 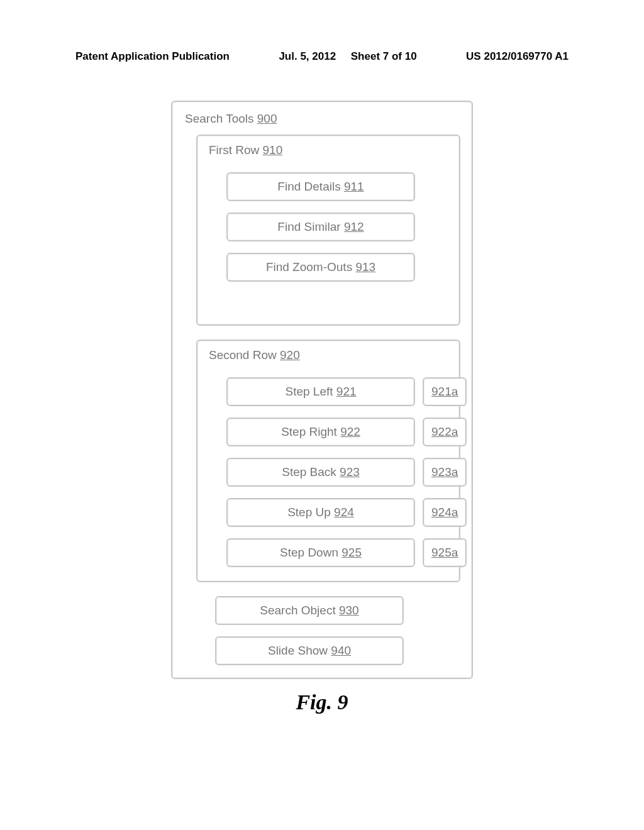 What do you see at coordinates (328, 230) in the screenshot?
I see `first-row-box: First Row 910 Find Details 911 Find Simi…` at bounding box center [328, 230].